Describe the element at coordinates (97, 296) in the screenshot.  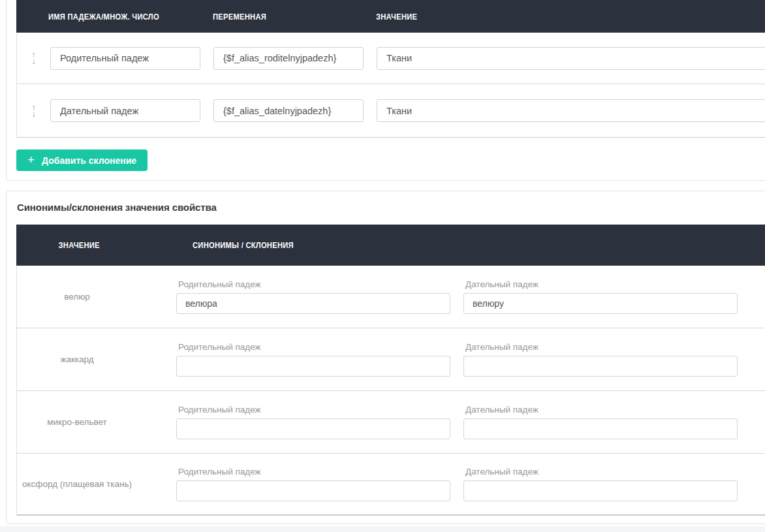
I see `value-label: велюр` at that location.